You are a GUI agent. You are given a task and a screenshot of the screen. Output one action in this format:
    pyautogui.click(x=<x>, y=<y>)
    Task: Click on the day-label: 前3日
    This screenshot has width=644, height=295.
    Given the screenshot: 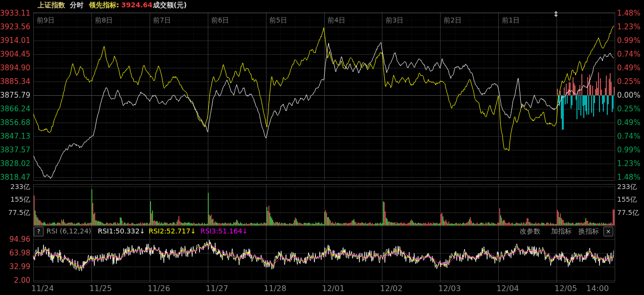 What is the action you would take?
    pyautogui.click(x=394, y=21)
    